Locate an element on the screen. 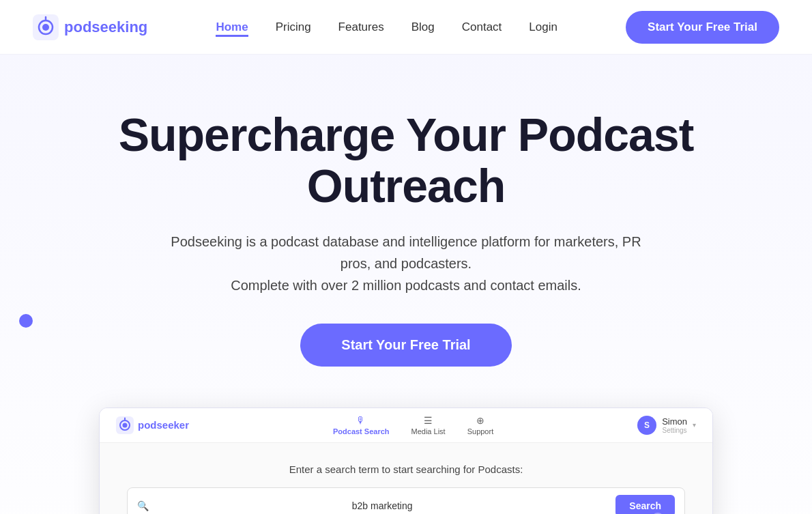 The image size is (812, 514). mockup-settings-label: Settings is located at coordinates (674, 430).